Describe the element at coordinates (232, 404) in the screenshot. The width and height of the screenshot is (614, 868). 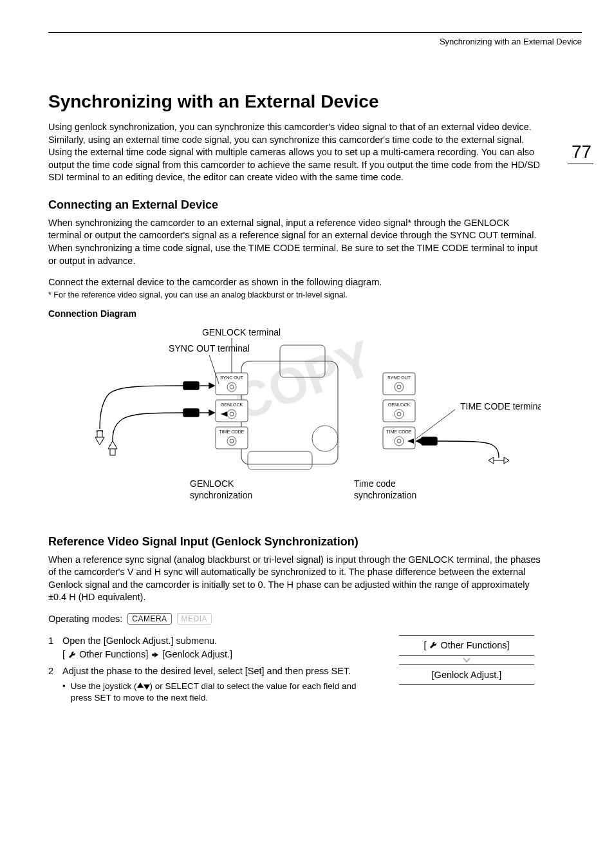
I see `port-label-genlock-left: GENLOCK` at that location.